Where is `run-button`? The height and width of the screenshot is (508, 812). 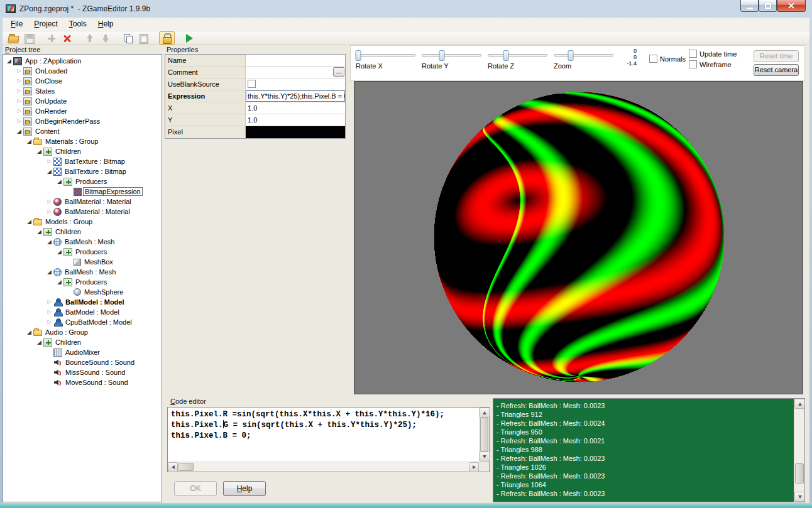
run-button is located at coordinates (190, 38).